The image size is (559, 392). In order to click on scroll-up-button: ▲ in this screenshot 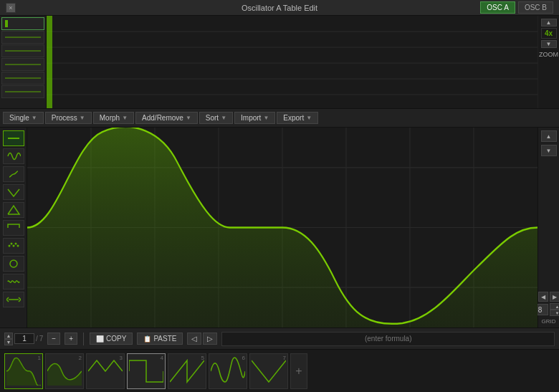, I will do `click(549, 136)`.